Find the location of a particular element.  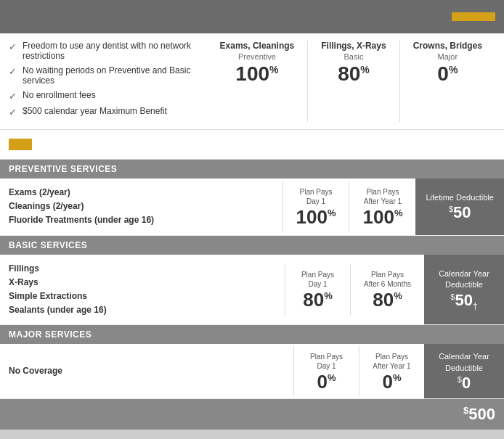

coverage-pct: 100% is located at coordinates (257, 74).